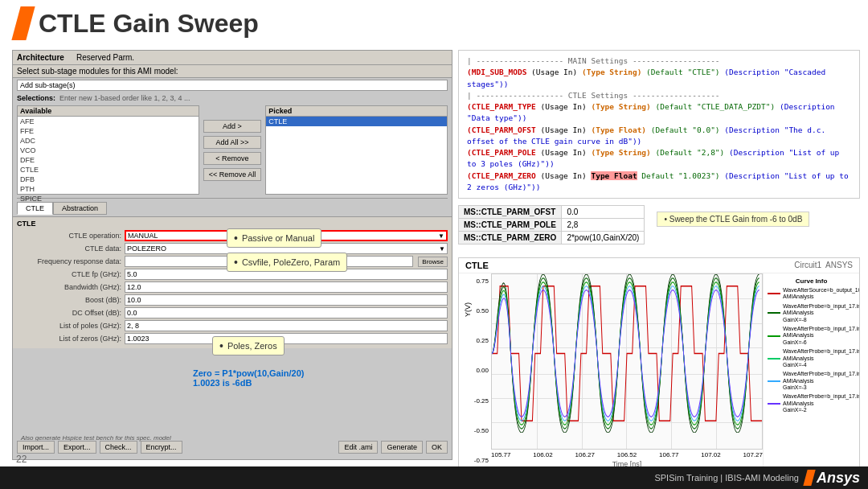 The image size is (868, 489). What do you see at coordinates (501, 455) in the screenshot?
I see `xaxis-tick-1: 105.77` at bounding box center [501, 455].